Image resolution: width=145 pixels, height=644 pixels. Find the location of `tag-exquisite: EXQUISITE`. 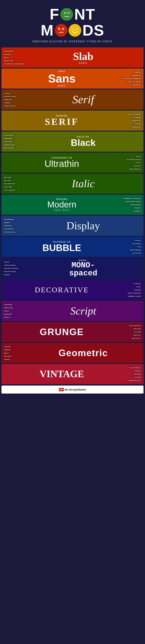

tag-exquisite: EXQUISITE is located at coordinates (136, 121).